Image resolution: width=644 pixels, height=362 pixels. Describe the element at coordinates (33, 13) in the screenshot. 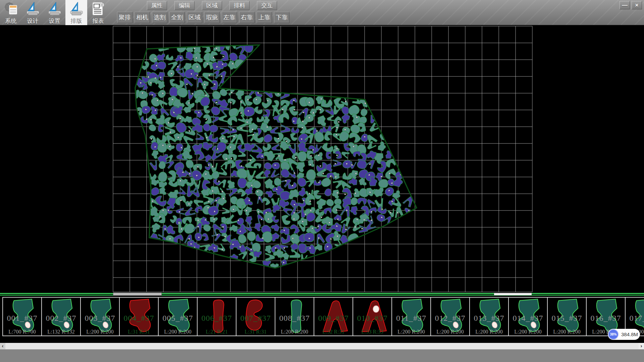

I see `app-button-design: 设计` at that location.